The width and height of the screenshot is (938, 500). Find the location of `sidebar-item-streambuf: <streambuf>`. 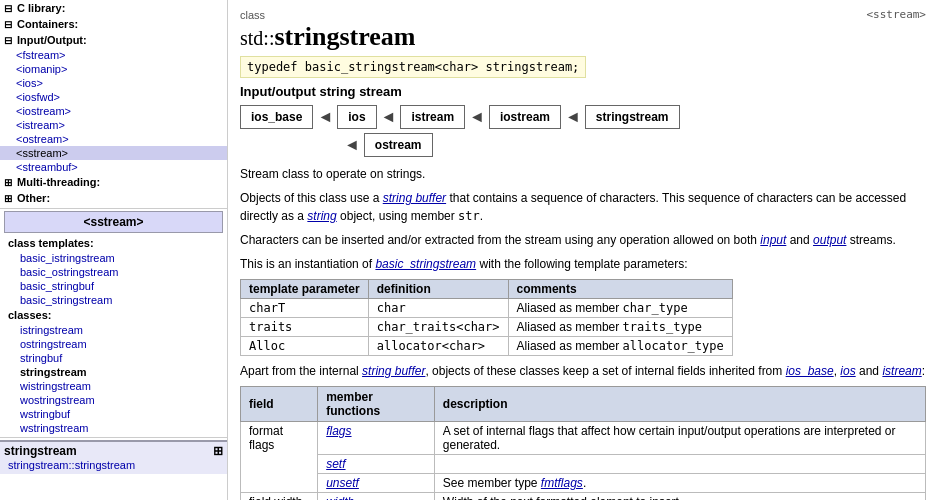

sidebar-item-streambuf: <streambuf> is located at coordinates (114, 167).